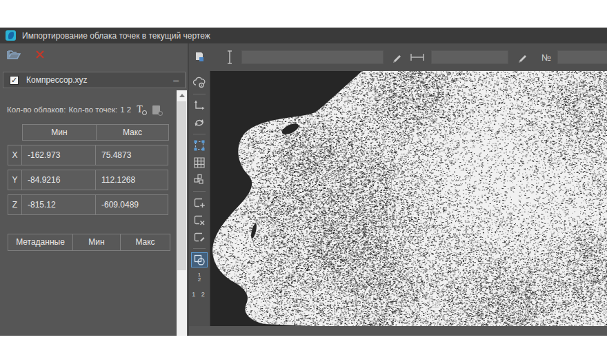  I want to click on x-max-value: 75.4873, so click(132, 155).